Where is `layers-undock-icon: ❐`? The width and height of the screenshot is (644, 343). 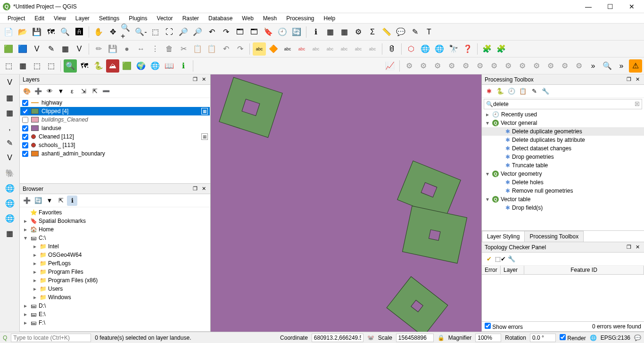 layers-undock-icon: ❐ is located at coordinates (195, 80).